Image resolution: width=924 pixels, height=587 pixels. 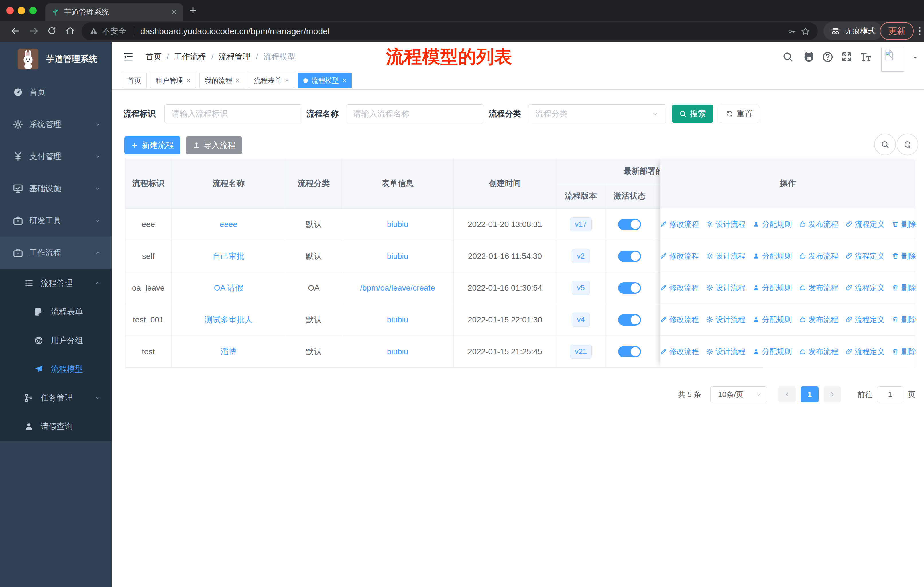 What do you see at coordinates (810, 394) in the screenshot?
I see `page-number-1: 1` at bounding box center [810, 394].